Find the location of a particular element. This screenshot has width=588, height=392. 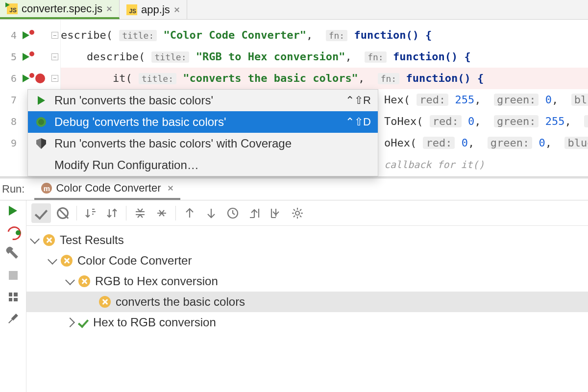

mocha-icon: m is located at coordinates (47, 188).